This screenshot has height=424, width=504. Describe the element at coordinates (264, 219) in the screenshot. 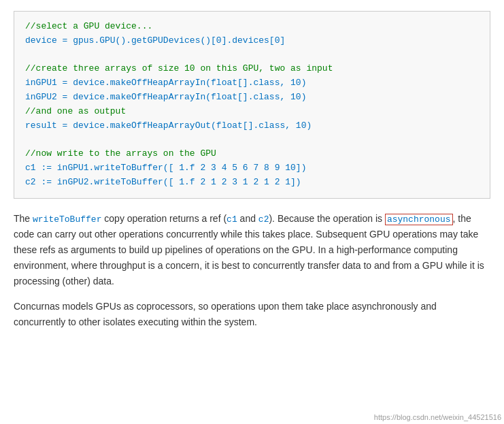

I see `para1-inline-code-3: c2` at that location.